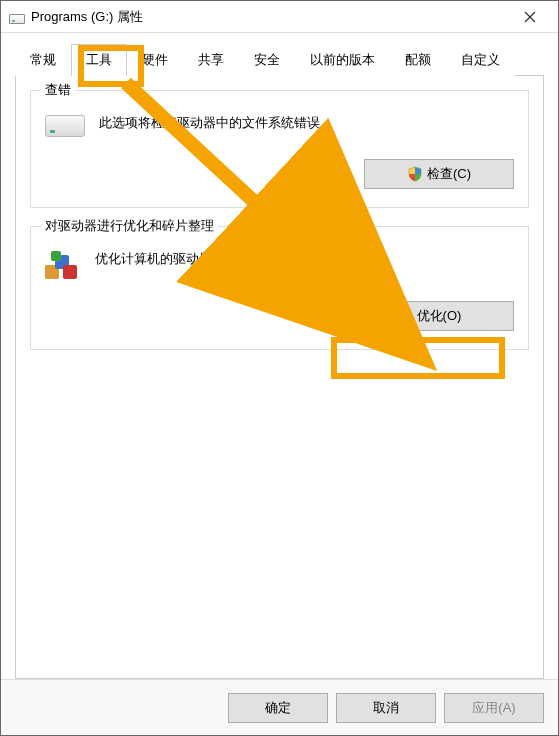 Image resolution: width=559 pixels, height=736 pixels. I want to click on shield-icon, so click(415, 174).